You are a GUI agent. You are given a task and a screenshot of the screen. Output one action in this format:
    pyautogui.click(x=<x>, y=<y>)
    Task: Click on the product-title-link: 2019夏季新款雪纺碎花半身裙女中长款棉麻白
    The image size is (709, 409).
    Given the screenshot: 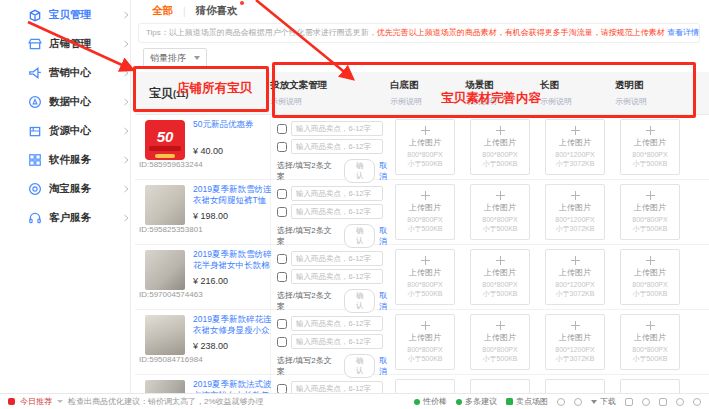 What is the action you would take?
    pyautogui.click(x=233, y=260)
    